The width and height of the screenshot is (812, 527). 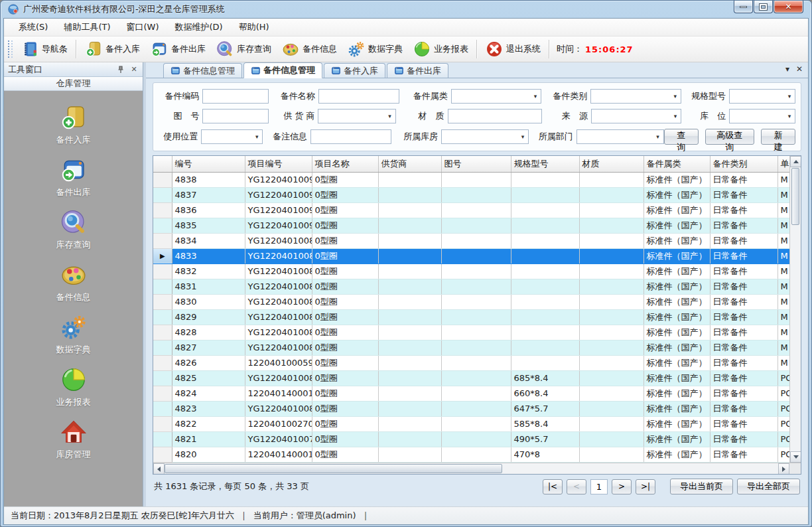 I want to click on toolbar-parts-info: 备件信息, so click(x=309, y=49).